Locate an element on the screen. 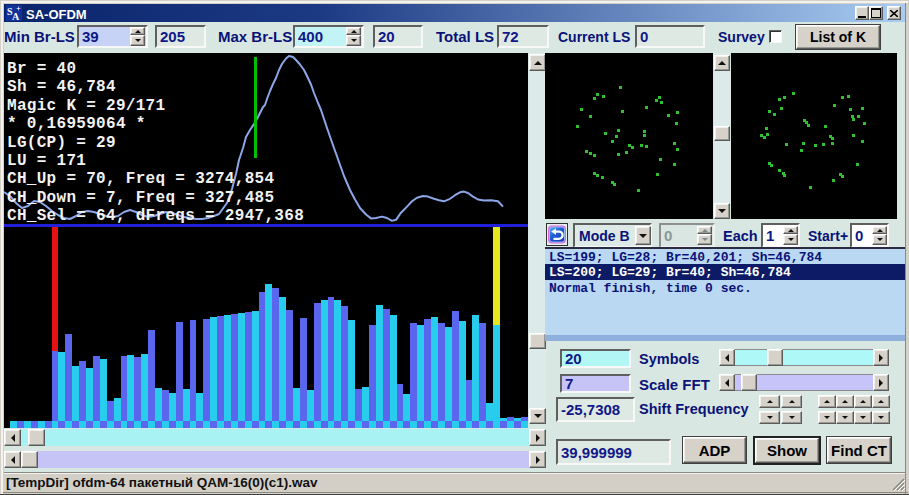 Image resolution: width=909 pixels, height=495 pixels. svg-text: LG(CP) = 29 is located at coordinates (62, 143).